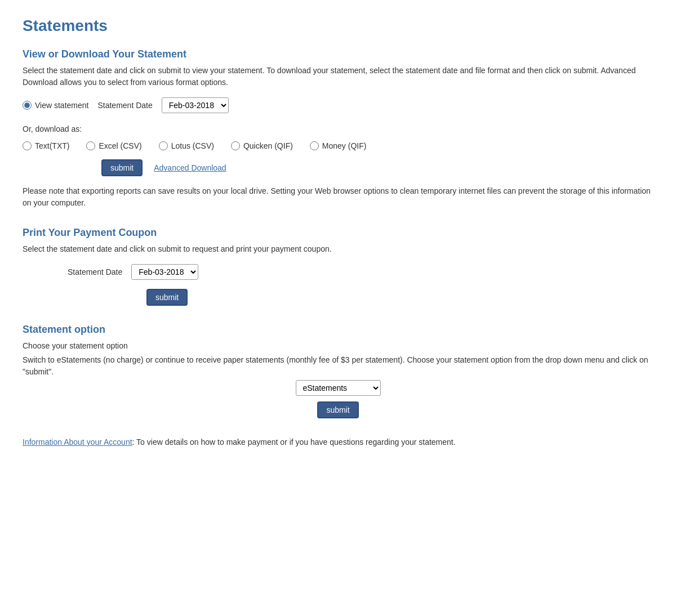 This screenshot has height=616, width=676. Describe the element at coordinates (338, 26) in the screenshot. I see `page-title: Statements` at that location.